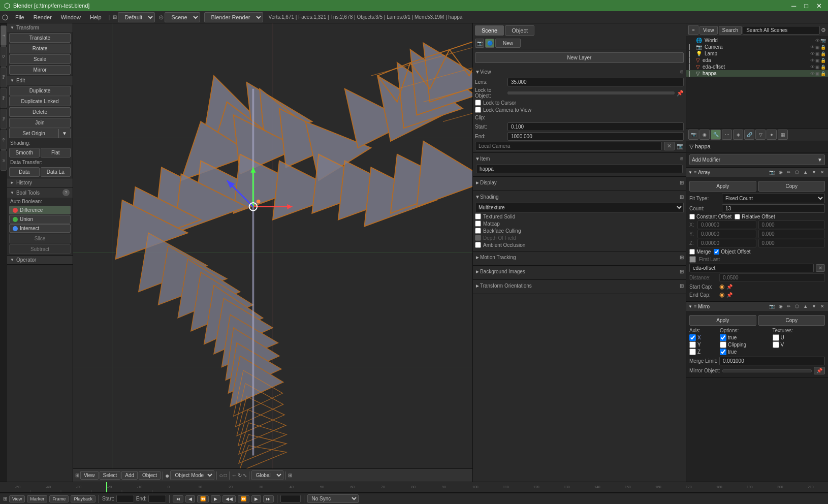 The height and width of the screenshot is (504, 828). I want to click on camera-settings-icon: 📷, so click(680, 146).